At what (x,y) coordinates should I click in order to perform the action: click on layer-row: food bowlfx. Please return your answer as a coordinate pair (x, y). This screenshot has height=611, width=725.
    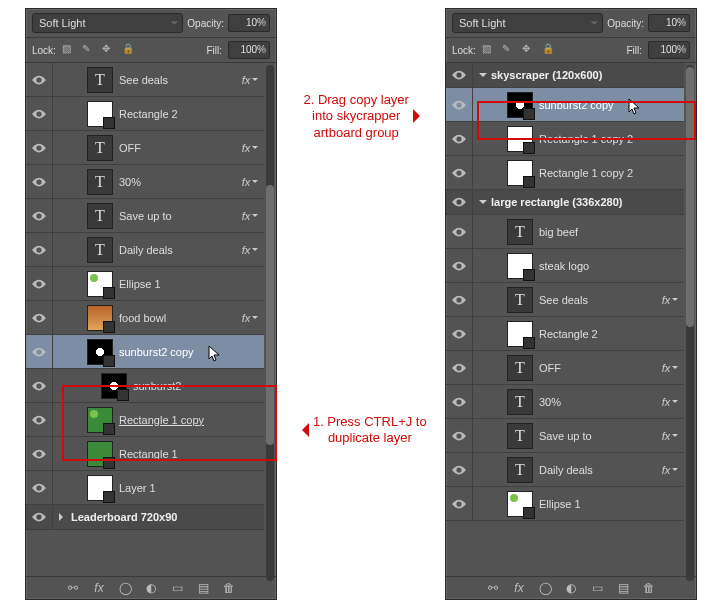
    Looking at the image, I should click on (145, 318).